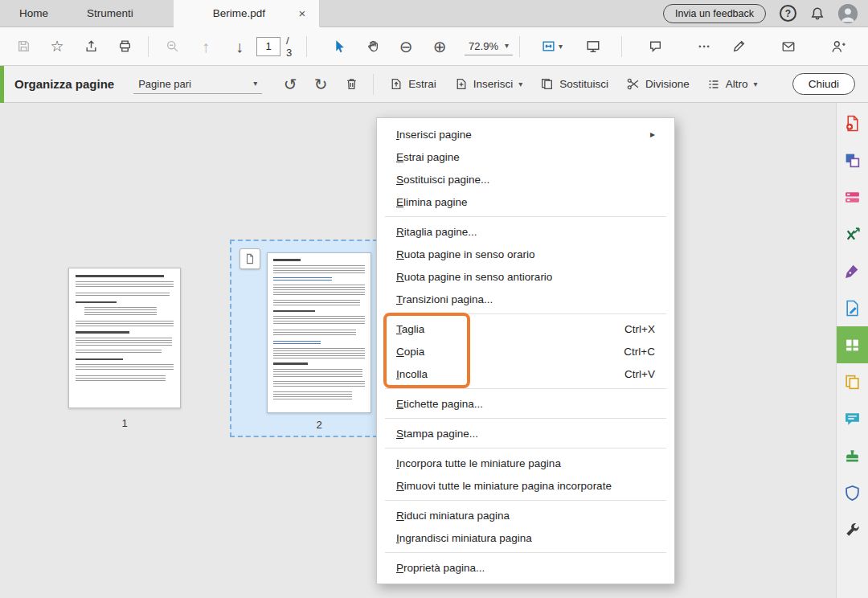 Image resolution: width=868 pixels, height=598 pixels. Describe the element at coordinates (714, 14) in the screenshot. I see `feedback-button: Invia un feedback` at that location.